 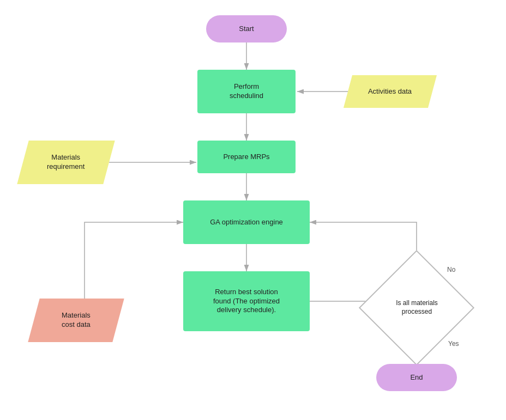 I want to click on materials-cost-node: Materials cost data, so click(x=76, y=320).